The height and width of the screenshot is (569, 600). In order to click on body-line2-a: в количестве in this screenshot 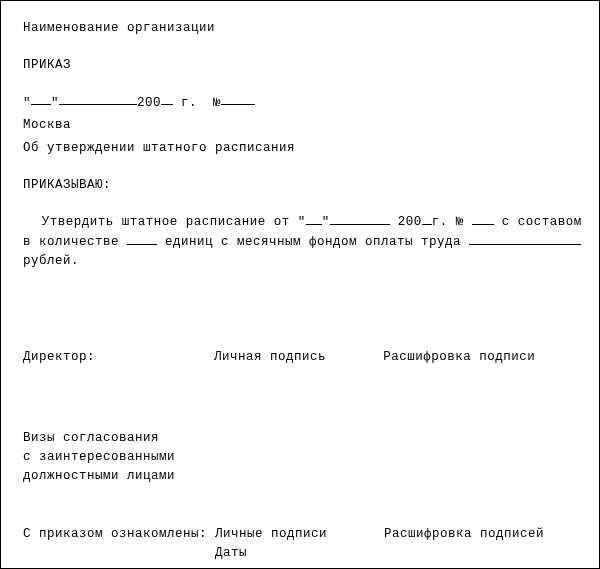, I will do `click(75, 242)`.